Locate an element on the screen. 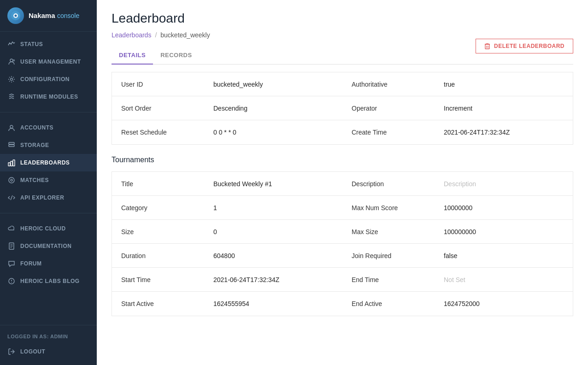  sidebar-item-label: Accounts is located at coordinates (37, 128).